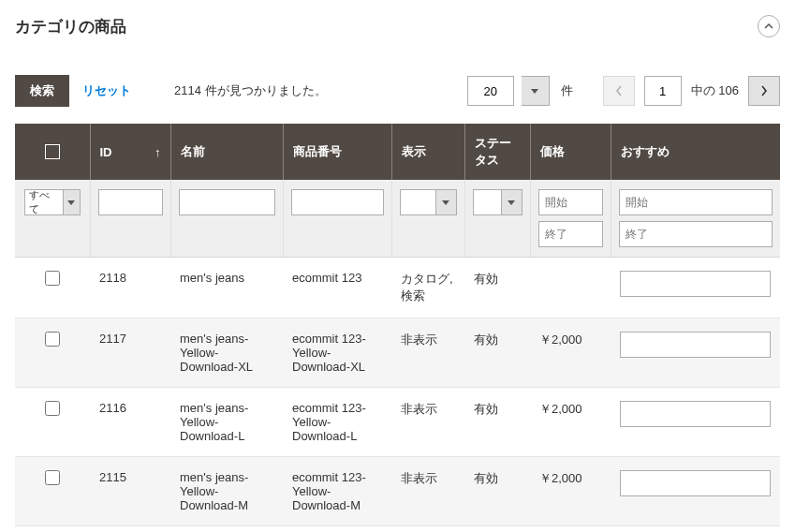 This screenshot has width=795, height=532. What do you see at coordinates (397, 353) in the screenshot?
I see `table-row: 2117men's jeans-Yellow-Download-XLecommi…` at bounding box center [397, 353].